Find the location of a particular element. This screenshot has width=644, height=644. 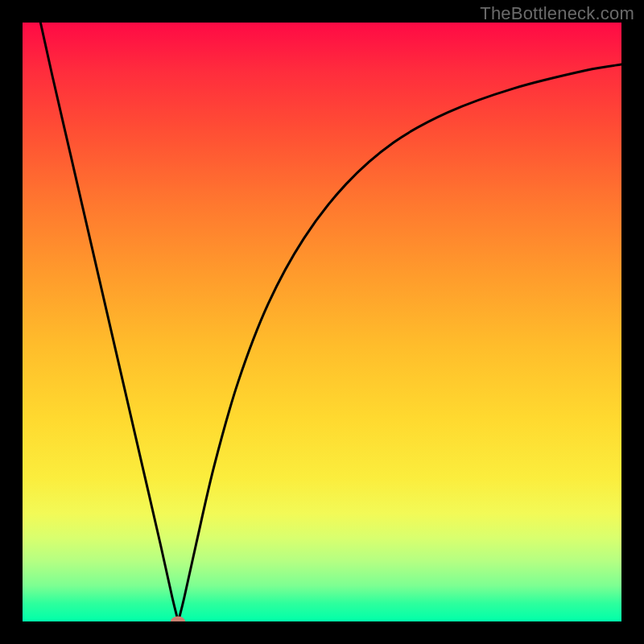

optimum-marker is located at coordinates (178, 620).